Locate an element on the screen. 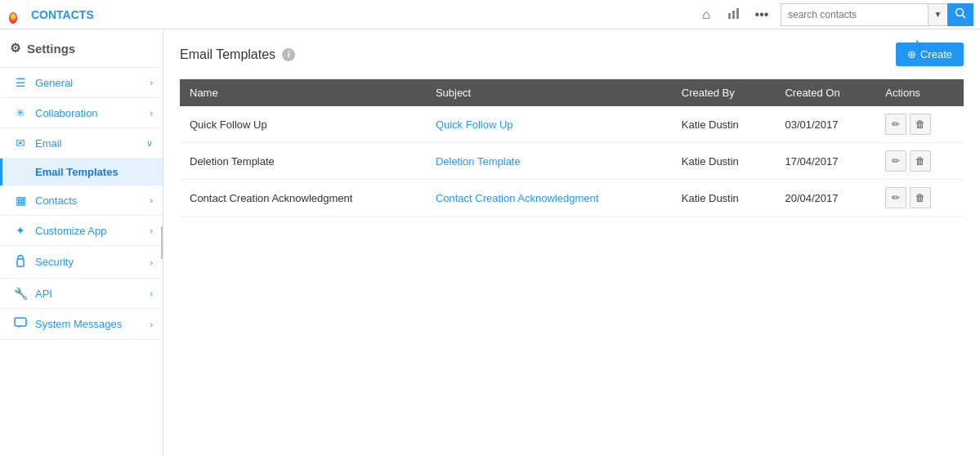  sidebar-item-label: API is located at coordinates (92, 294).